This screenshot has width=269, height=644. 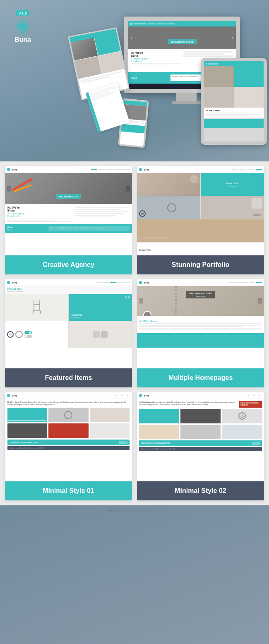 What do you see at coordinates (134, 511) in the screenshot?
I see `watermark: www.heritagechristiancollege.com` at bounding box center [134, 511].